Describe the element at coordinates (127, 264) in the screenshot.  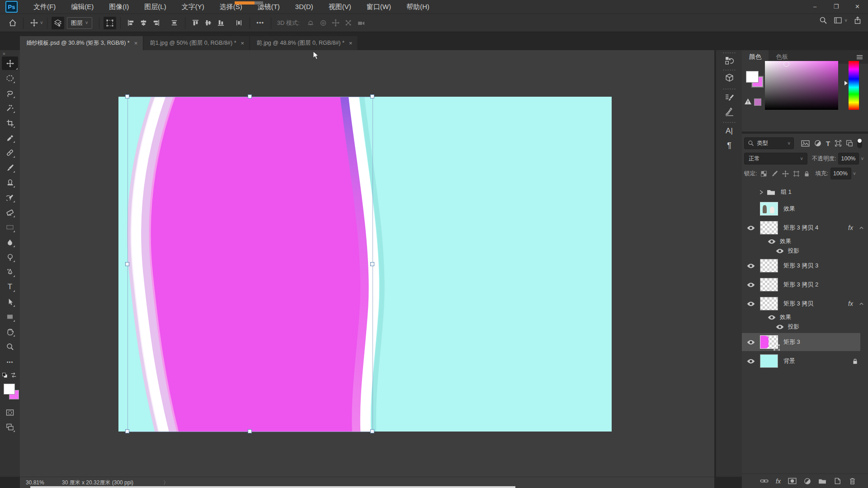
I see `transform-handle-ml` at that location.